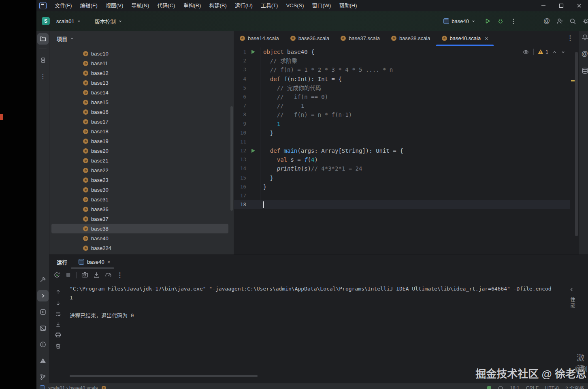 This screenshot has height=389, width=588. I want to click on project-toolwindow-icon, so click(43, 39).